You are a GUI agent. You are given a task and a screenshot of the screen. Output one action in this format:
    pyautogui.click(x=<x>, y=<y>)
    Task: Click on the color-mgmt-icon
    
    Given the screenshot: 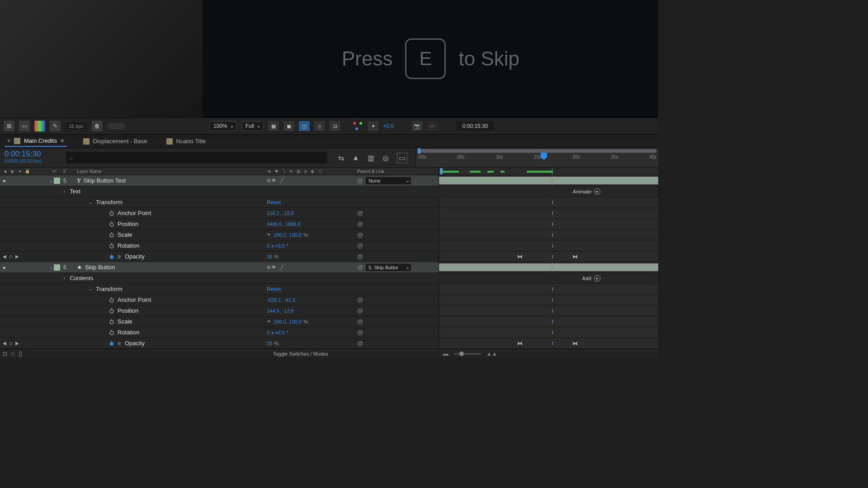 What is the action you would take?
    pyautogui.click(x=358, y=126)
    